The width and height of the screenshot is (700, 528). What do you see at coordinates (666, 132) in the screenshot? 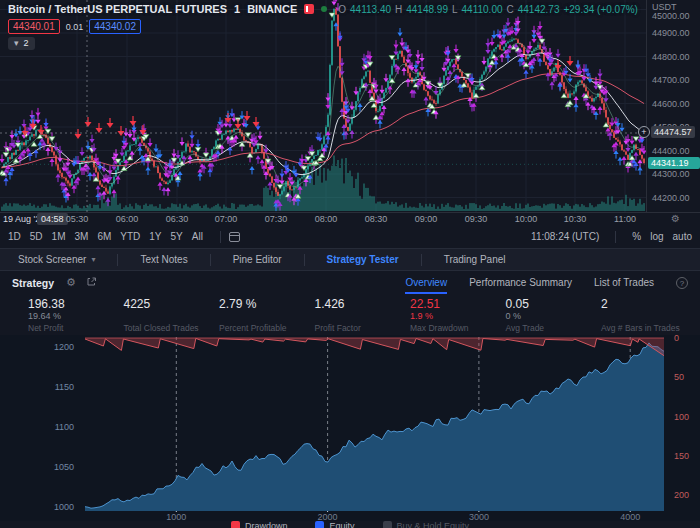
I see `crosshair-price-tag: + 44474.57` at bounding box center [666, 132].